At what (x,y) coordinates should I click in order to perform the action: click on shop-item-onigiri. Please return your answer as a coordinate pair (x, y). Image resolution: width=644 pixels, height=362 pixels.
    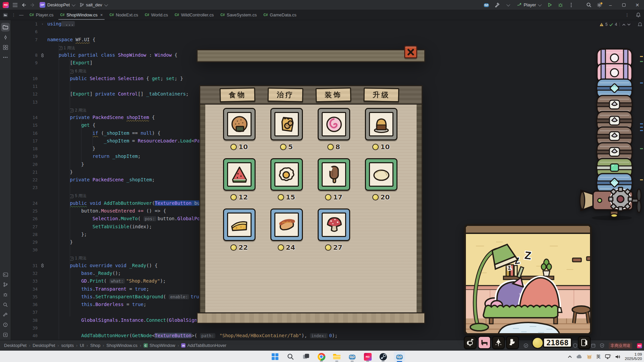
    Looking at the image, I should click on (239, 124).